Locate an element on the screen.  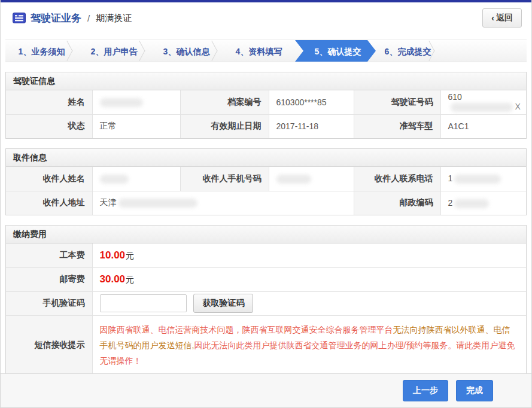
postal-code-label: 邮政编码 is located at coordinates (397, 203).